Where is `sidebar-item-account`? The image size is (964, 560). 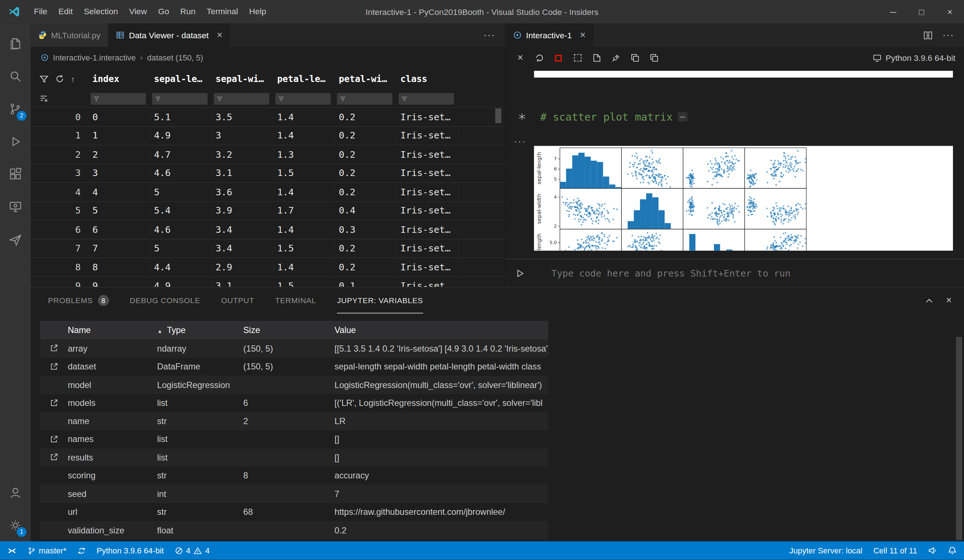 sidebar-item-account is located at coordinates (15, 492).